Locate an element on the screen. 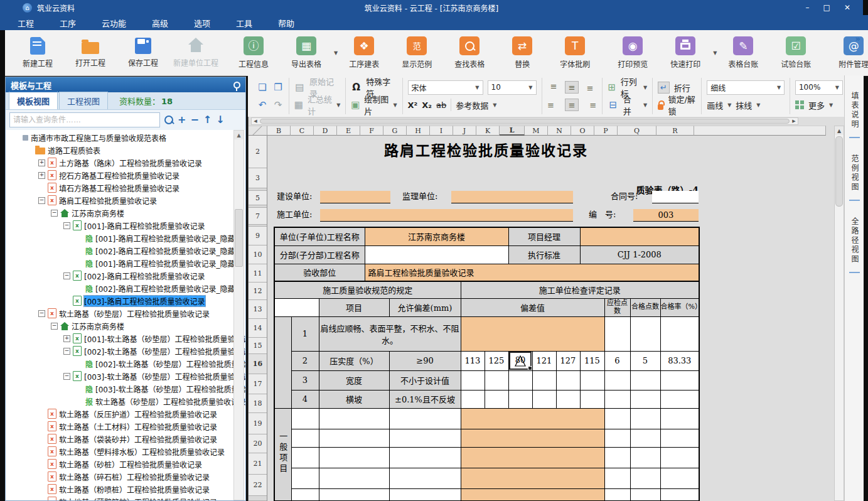  column-header: I is located at coordinates (442, 131).